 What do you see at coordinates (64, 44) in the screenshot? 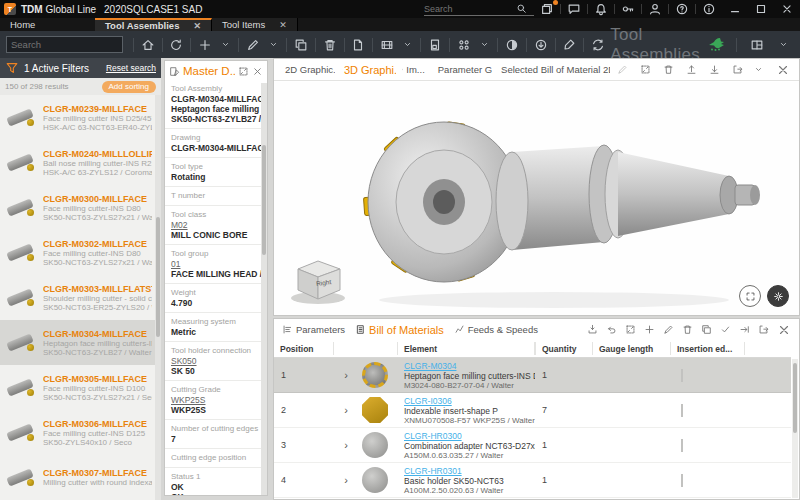
I see `toolbar-search` at bounding box center [64, 44].